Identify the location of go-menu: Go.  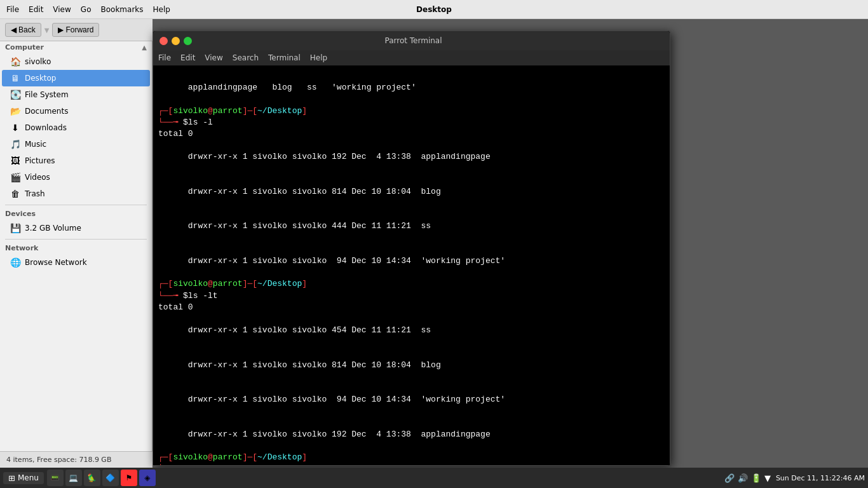
(86, 10).